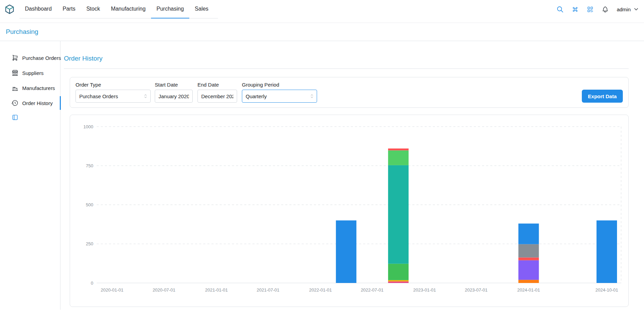 The height and width of the screenshot is (310, 644). What do you see at coordinates (33, 73) in the screenshot?
I see `sidebar-item-label: Suppliers` at bounding box center [33, 73].